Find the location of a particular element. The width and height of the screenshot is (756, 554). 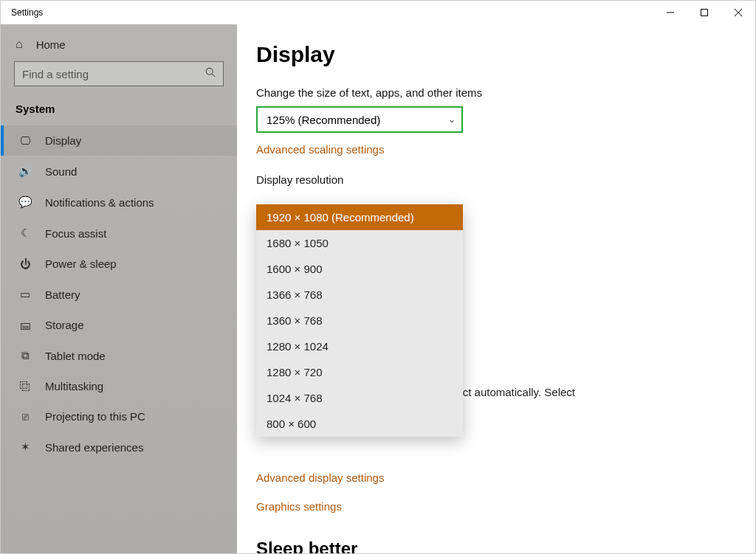

sidebar-item-sound: 🔊Sound is located at coordinates (119, 171).